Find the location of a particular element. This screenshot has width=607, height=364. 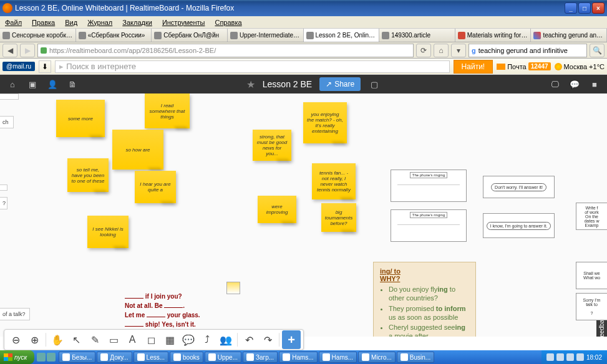

url-input: https://realtimeboard.com/app/28186256/L… is located at coordinates (226, 50).